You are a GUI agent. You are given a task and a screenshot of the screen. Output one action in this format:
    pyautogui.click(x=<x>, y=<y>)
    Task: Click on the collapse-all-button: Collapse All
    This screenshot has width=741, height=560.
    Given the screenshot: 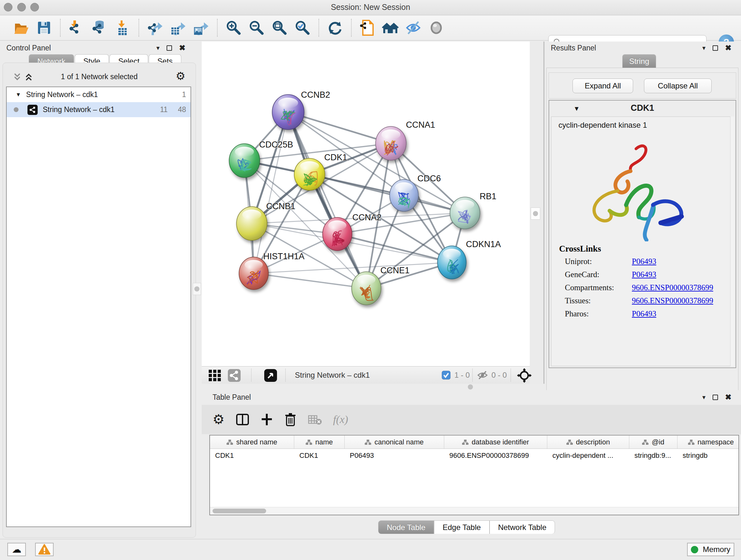 What is the action you would take?
    pyautogui.click(x=678, y=86)
    